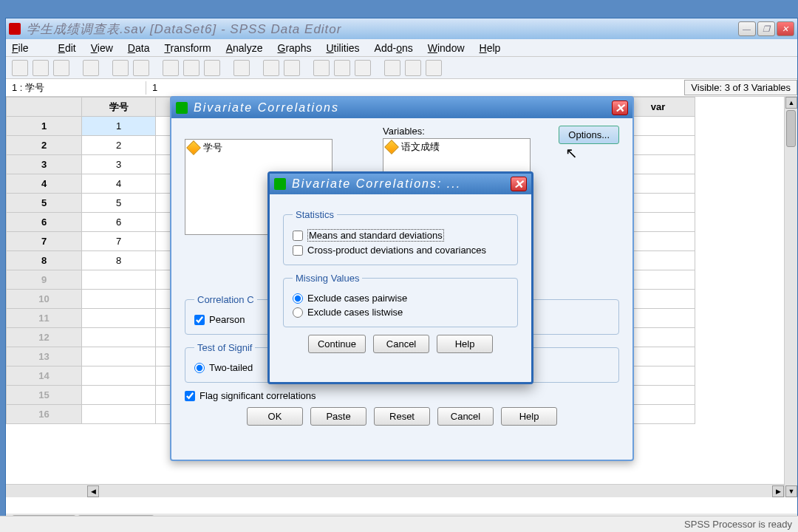 The height and width of the screenshot is (532, 798). Describe the element at coordinates (791, 491) in the screenshot. I see `scroll-down-icon: ▼` at that location.